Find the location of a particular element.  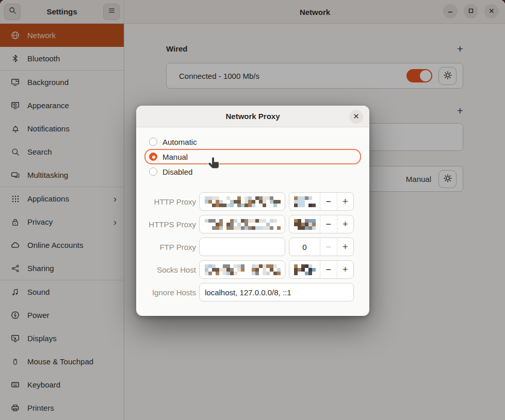

field-label: Socks Host is located at coordinates (166, 270).